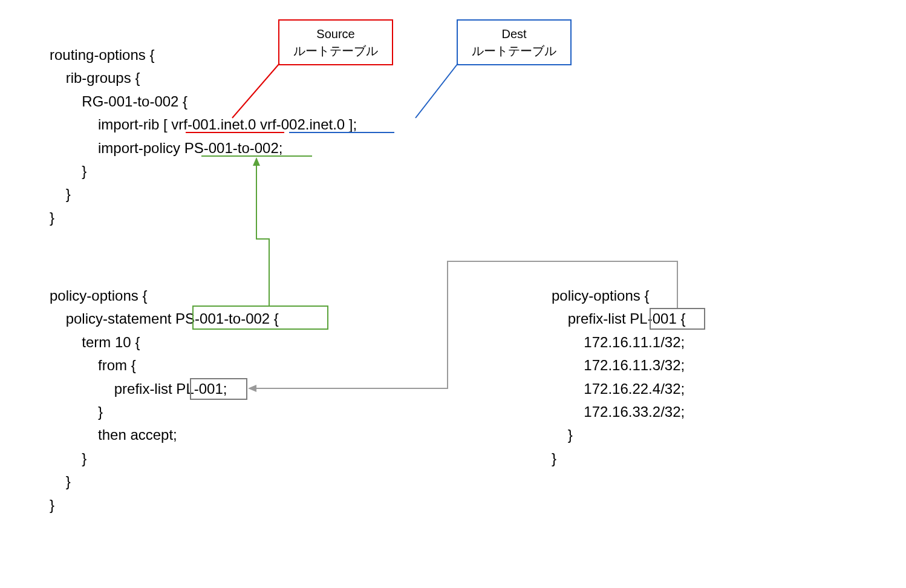 This screenshot has width=906, height=588. Describe the element at coordinates (677, 319) in the screenshot. I see `highlight-prefix-list-def` at that location.